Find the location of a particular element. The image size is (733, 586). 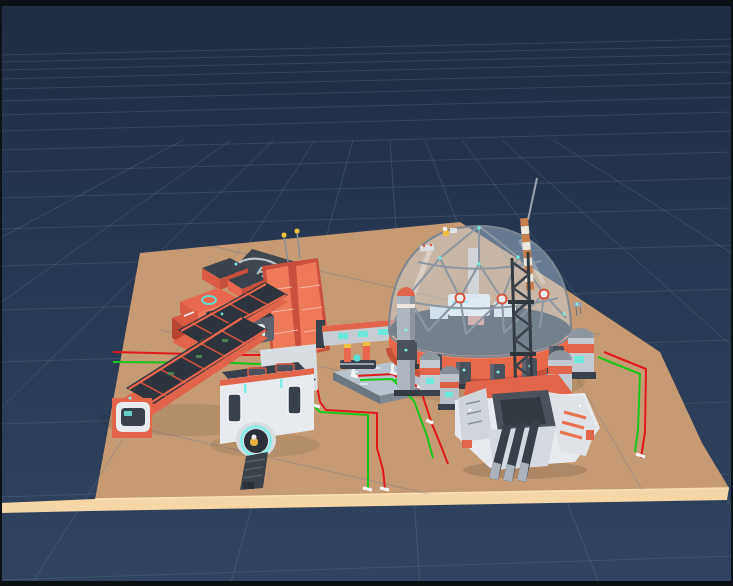

pump-orb is located at coordinates (358, 358).